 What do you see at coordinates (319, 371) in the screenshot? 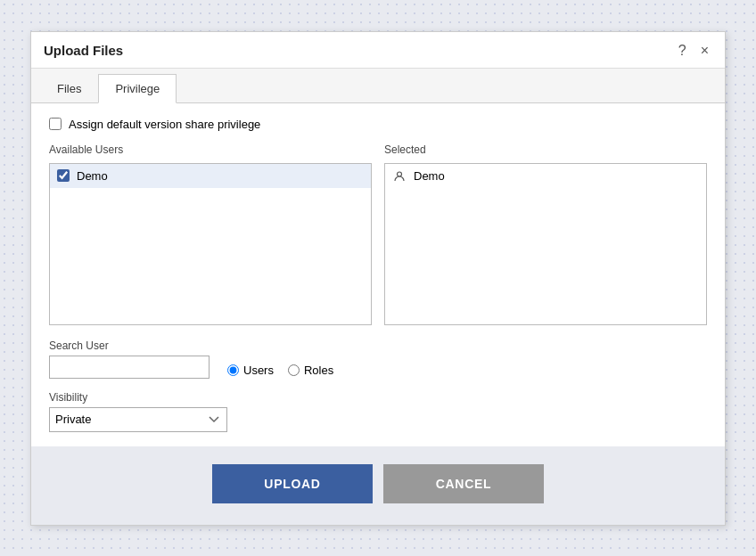
I see `radio-roles-text: Roles` at bounding box center [319, 371].